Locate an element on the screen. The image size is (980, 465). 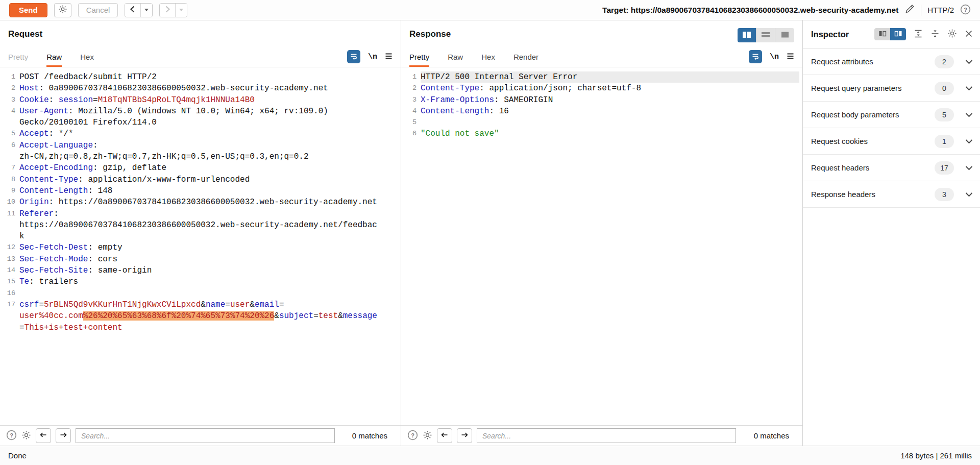
match-count: 0 matches is located at coordinates (772, 436).